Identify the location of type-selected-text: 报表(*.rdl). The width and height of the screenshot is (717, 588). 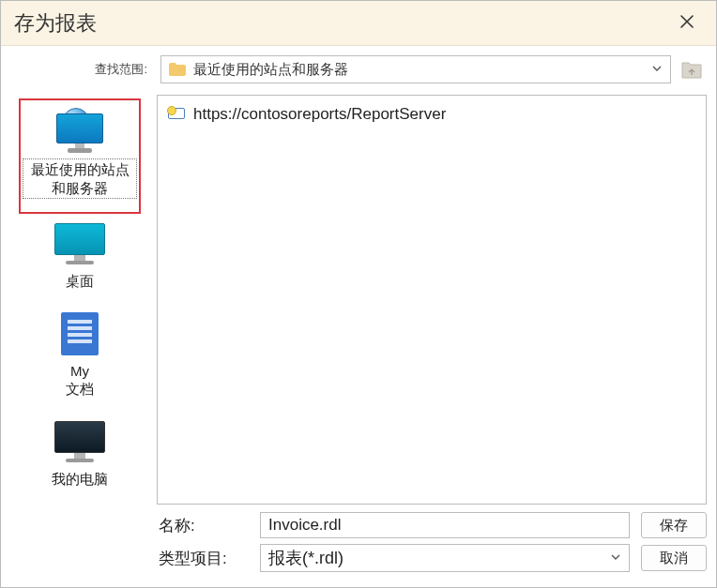
(439, 558).